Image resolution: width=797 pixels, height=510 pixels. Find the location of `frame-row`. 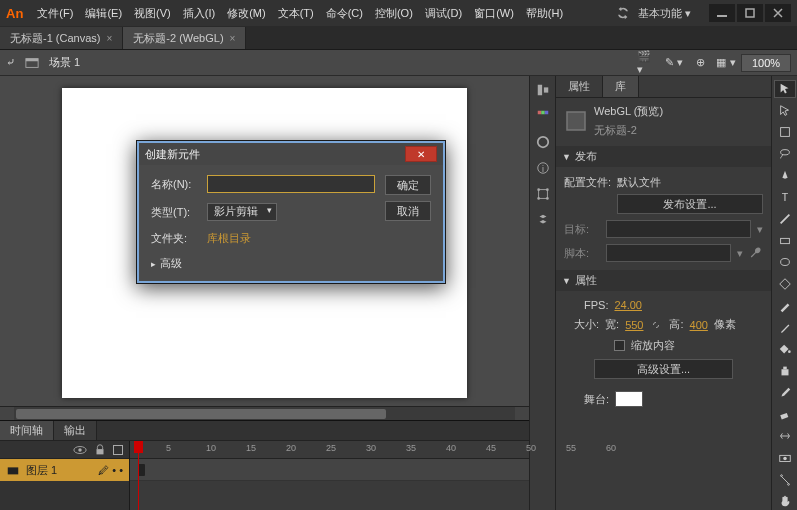

frame-row is located at coordinates (330, 470).